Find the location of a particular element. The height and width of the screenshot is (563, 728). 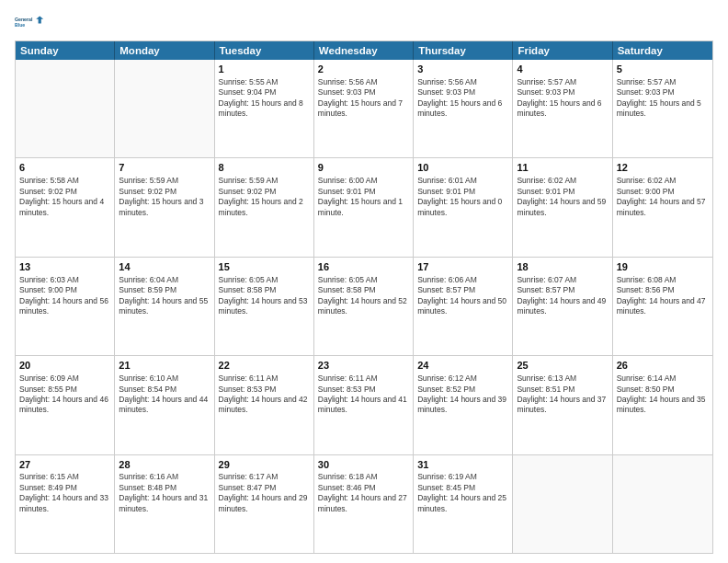

cell-info: Sunrise: 6:12 AMSunset: 8:52 PMDaylight:… is located at coordinates (463, 395).